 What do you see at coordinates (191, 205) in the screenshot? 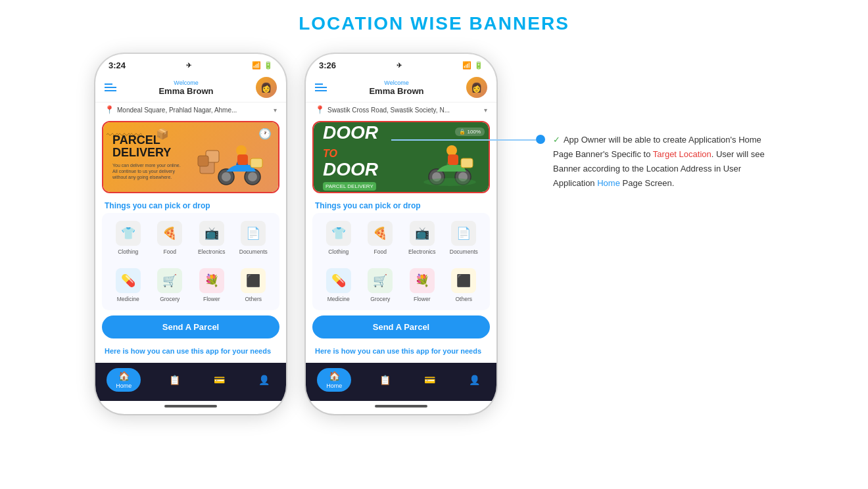
I see `phone1-section-title: Things you can pick or drop` at bounding box center [191, 205].